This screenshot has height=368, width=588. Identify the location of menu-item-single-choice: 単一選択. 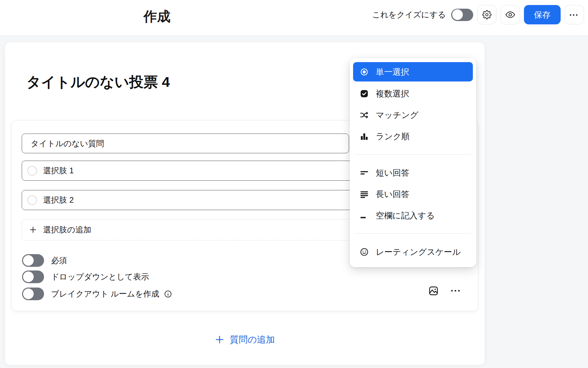
(413, 72).